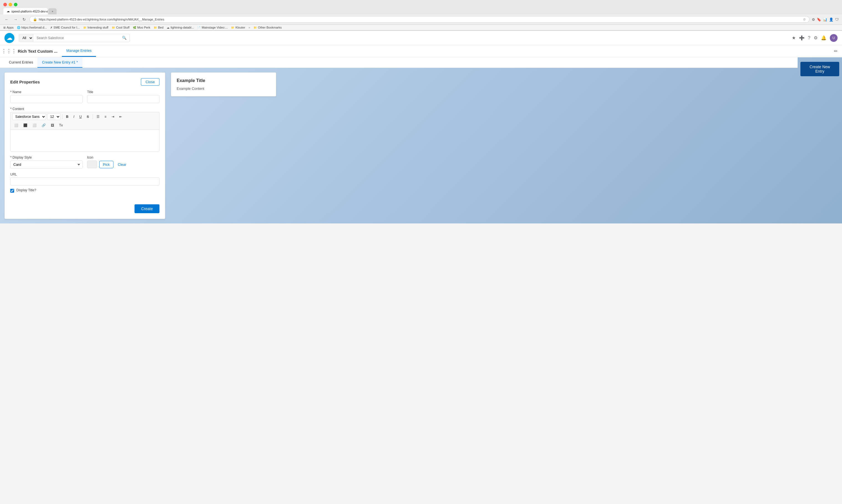  Describe the element at coordinates (809, 38) in the screenshot. I see `help-icon: ?` at that location.